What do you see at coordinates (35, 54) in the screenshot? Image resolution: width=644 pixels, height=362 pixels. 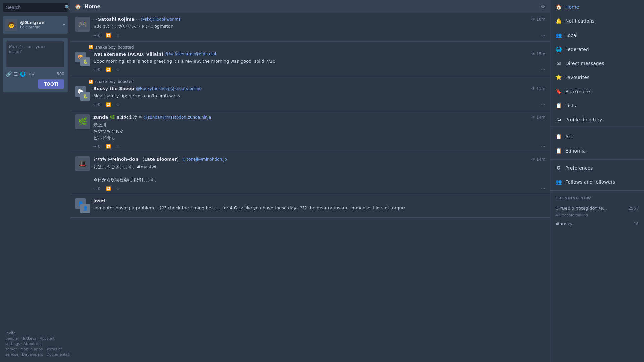 I see `compose-input` at bounding box center [35, 54].